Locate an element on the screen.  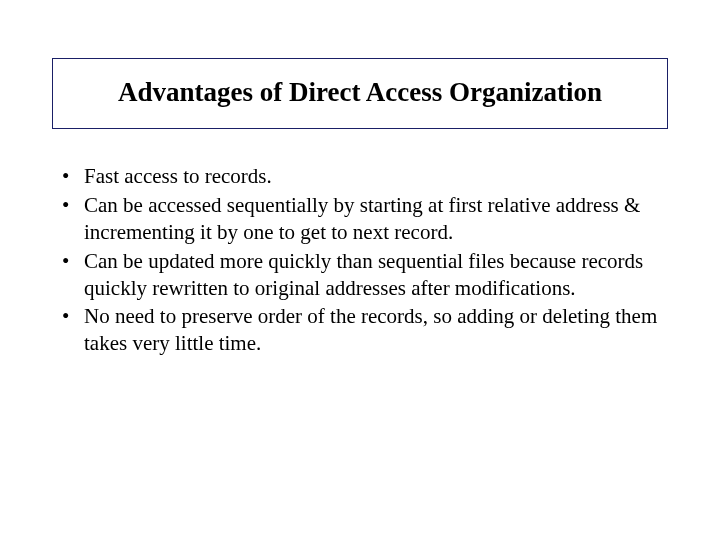
title-box: Advantages of Direct Access Organization is located at coordinates (360, 94).